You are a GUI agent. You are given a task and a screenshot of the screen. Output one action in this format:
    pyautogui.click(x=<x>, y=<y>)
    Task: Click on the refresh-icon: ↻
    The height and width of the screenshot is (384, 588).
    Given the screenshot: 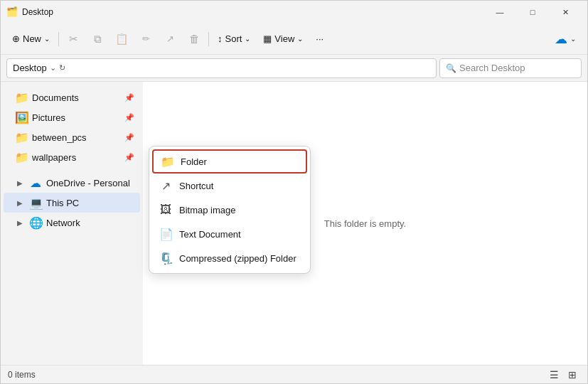 What is the action you would take?
    pyautogui.click(x=63, y=68)
    